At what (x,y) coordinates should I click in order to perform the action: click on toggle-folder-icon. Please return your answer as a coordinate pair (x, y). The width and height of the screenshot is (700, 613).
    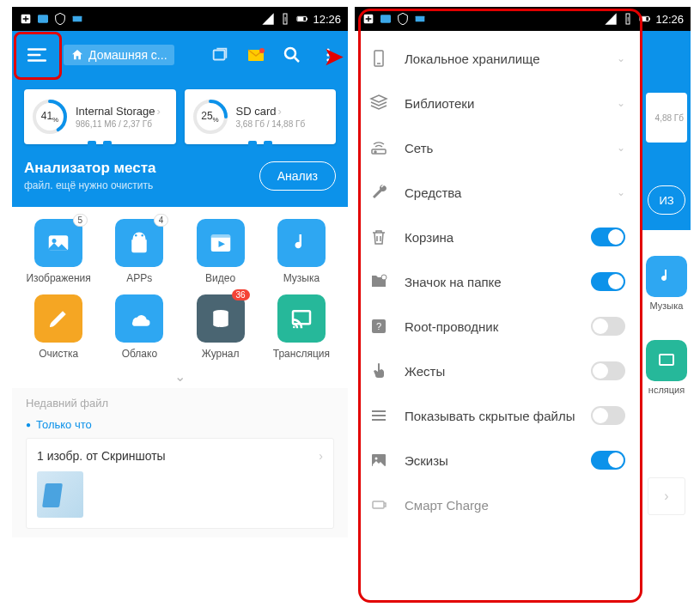
    Looking at the image, I should click on (608, 282).